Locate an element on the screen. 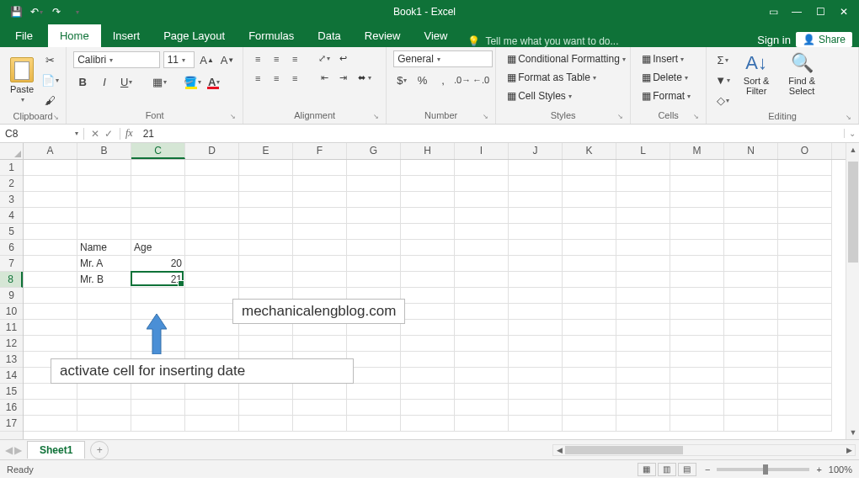  cell-E16 is located at coordinates (266, 407).